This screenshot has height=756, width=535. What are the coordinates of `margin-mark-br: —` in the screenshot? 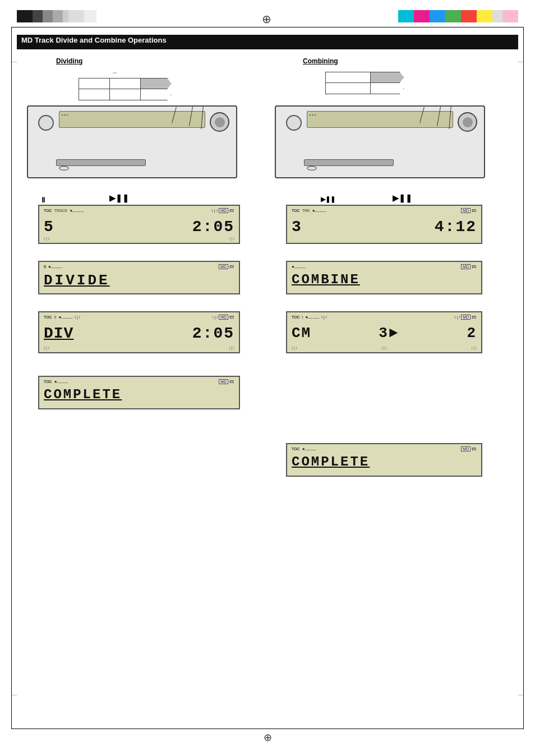 It's located at (520, 694).